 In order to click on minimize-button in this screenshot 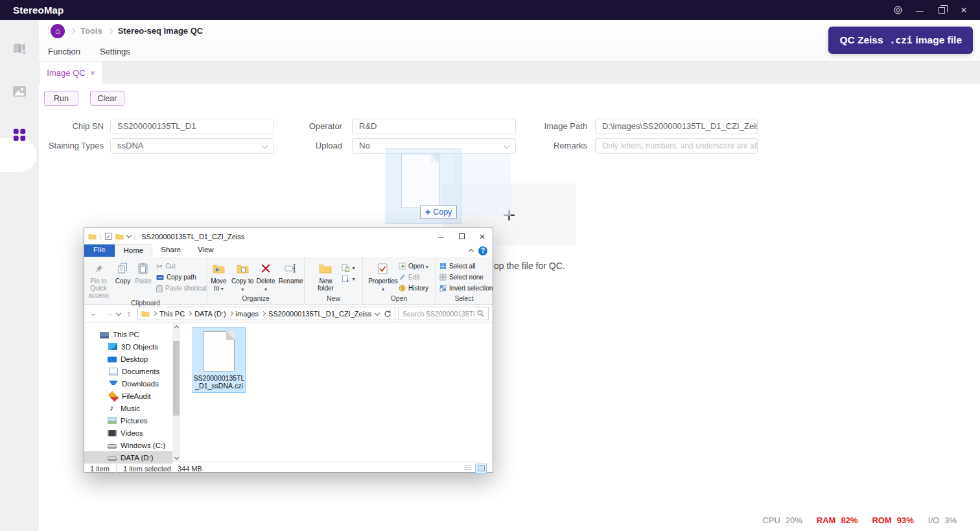, I will do `click(920, 10)`.